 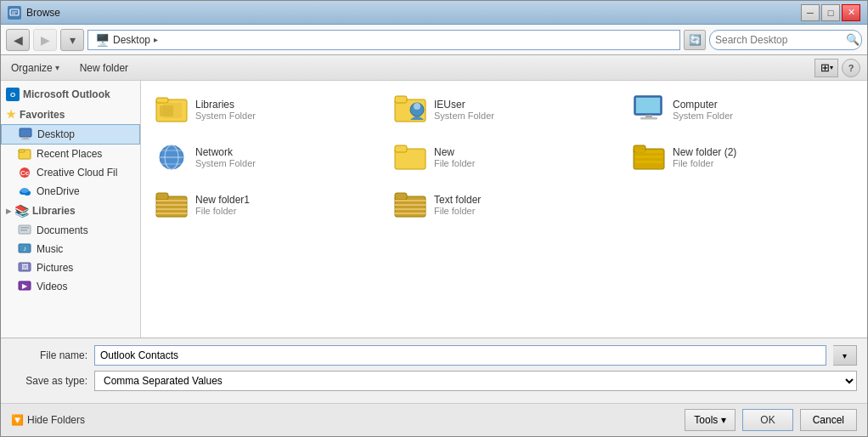 I want to click on sidebar-item-onedrive: OneDrive, so click(x=70, y=191).